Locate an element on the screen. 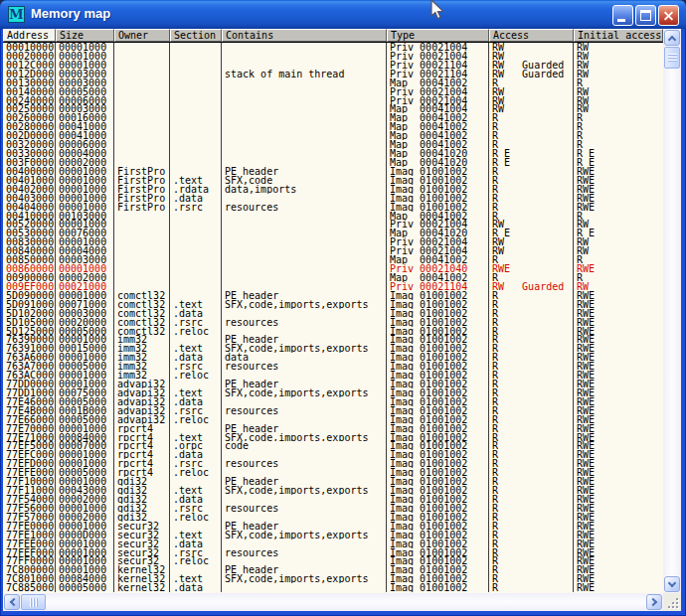 The image size is (686, 616). table-row: 763AC00000001000imm32.relocImag 01001002… is located at coordinates (333, 376).